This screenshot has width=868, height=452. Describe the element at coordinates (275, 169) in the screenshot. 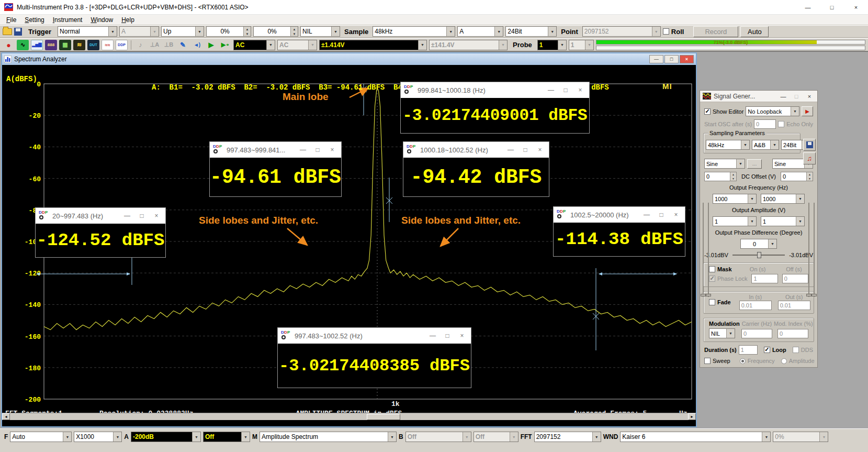

I see `measurement-window-b3: DDP 997.483~999.841... — □ × -94.61 dBFS` at that location.